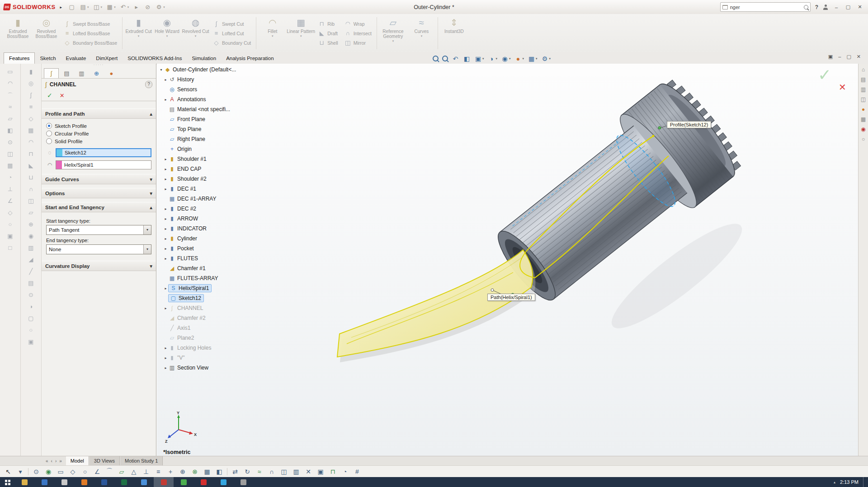  Describe the element at coordinates (863, 119) in the screenshot. I see `custom-properties-icon: ▦` at that location.